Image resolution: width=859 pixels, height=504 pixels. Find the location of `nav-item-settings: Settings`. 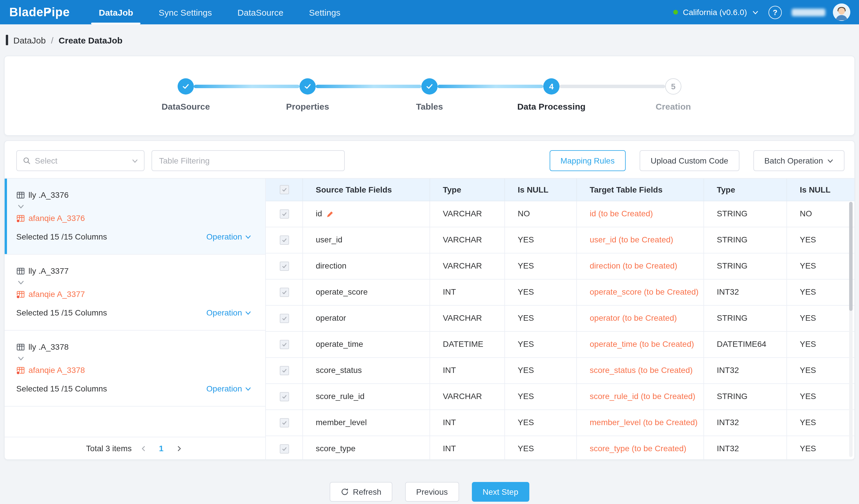

nav-item-settings: Settings is located at coordinates (325, 12).